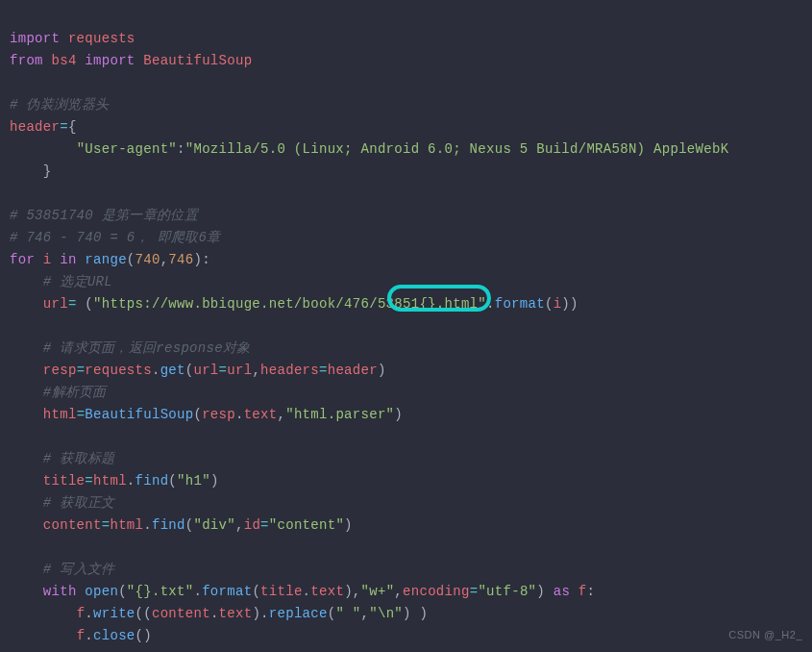  I want to click on str-h1: "h1", so click(194, 481).